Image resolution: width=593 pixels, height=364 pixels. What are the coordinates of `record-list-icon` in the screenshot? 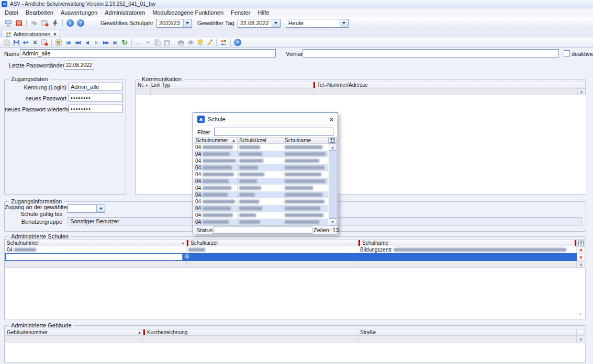 It's located at (59, 43).